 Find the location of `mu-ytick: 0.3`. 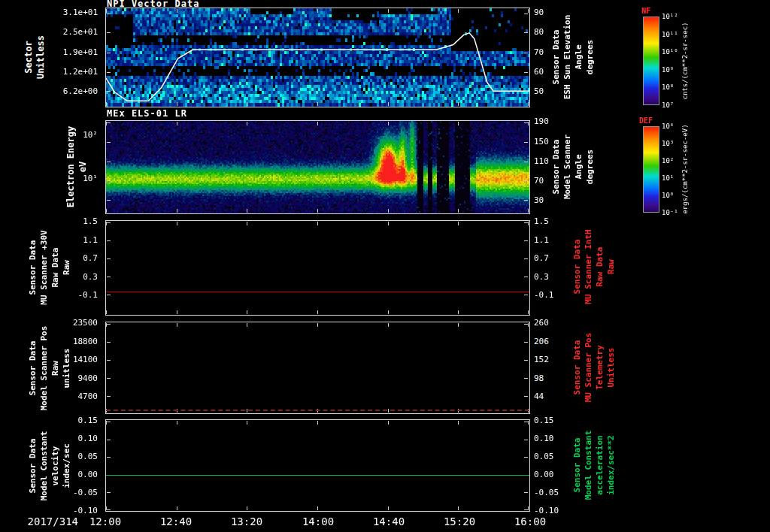

mu-ytick: 0.3 is located at coordinates (77, 277).